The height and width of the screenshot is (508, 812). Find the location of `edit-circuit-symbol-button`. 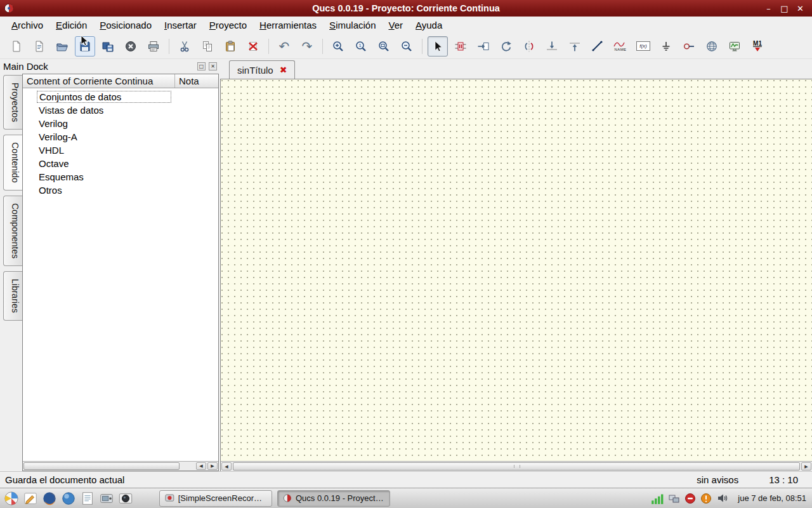

edit-circuit-symbol-button is located at coordinates (461, 46).